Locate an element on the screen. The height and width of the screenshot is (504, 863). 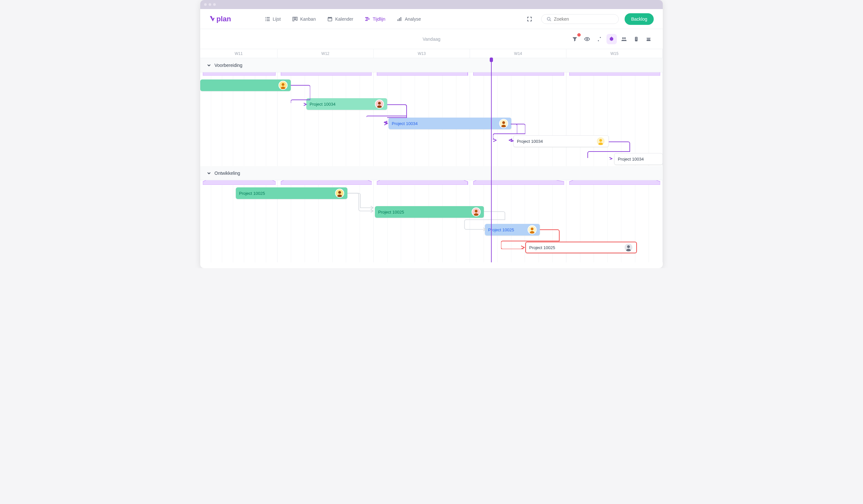
group-header-ontwikkeling: Ontwikkeling is located at coordinates (432, 173).